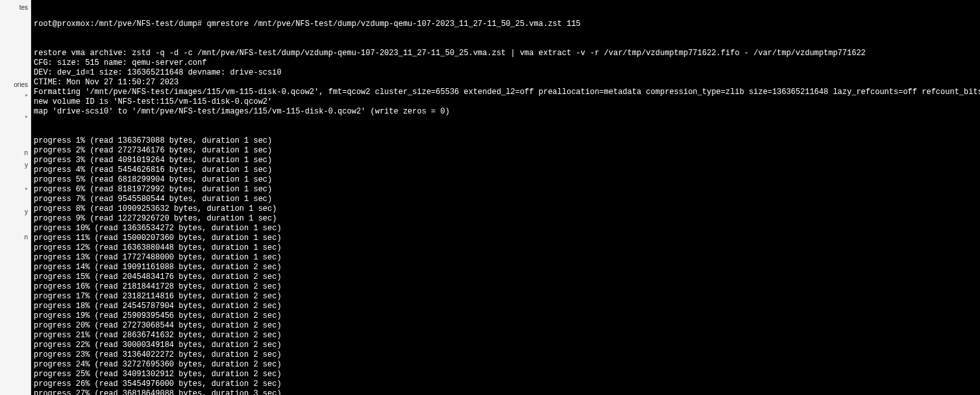 The height and width of the screenshot is (395, 980). I want to click on terminal-command: qmrestore /mnt/pve/NFS-test/dump/vzdump-…, so click(393, 24).